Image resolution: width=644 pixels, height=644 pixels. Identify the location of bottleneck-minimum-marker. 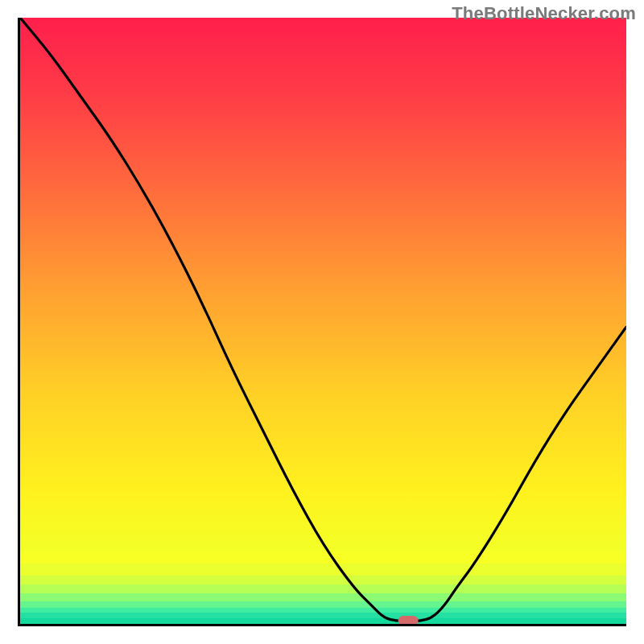
(407, 621).